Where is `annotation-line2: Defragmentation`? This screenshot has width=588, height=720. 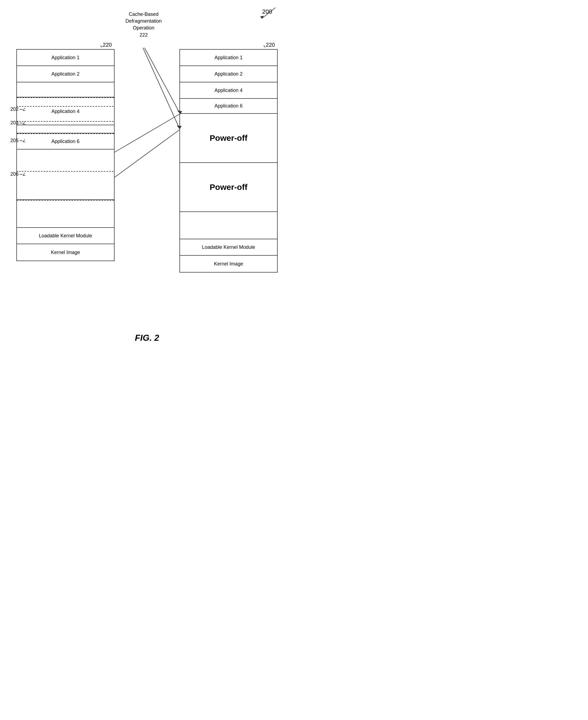
annotation-line2: Defragmentation is located at coordinates (144, 21).